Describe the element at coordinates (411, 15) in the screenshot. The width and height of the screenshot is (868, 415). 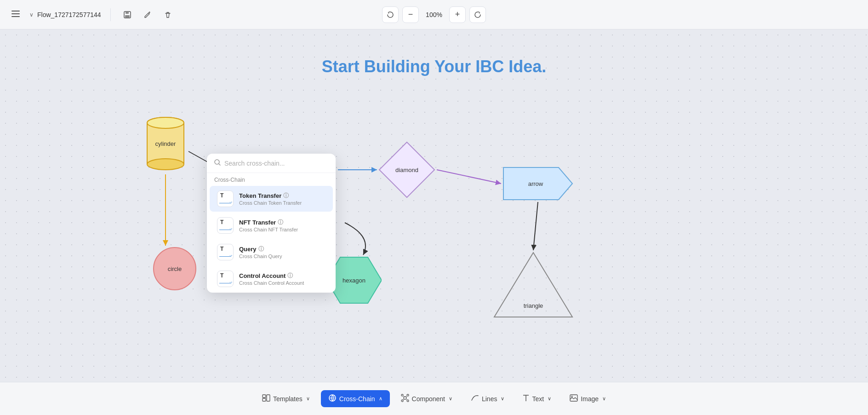
I see `zoom-minus-icon: −` at that location.